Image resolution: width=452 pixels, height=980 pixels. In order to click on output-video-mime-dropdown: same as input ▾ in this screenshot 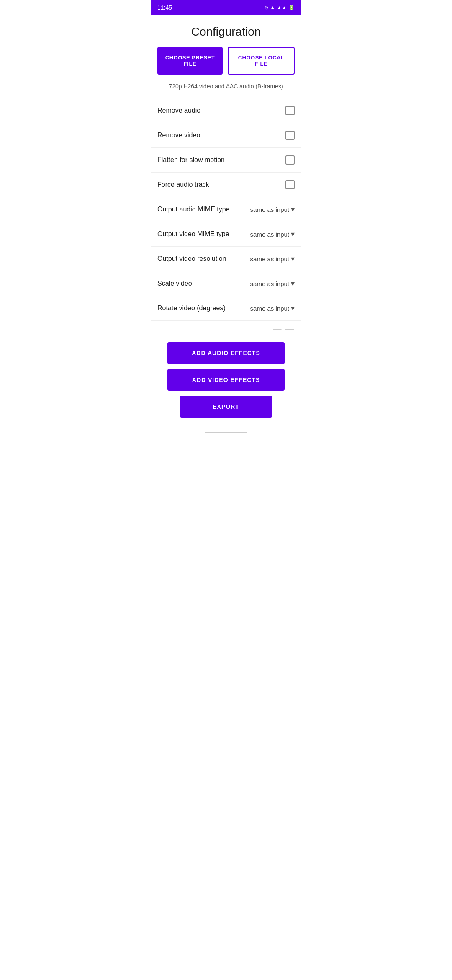, I will do `click(272, 234)`.